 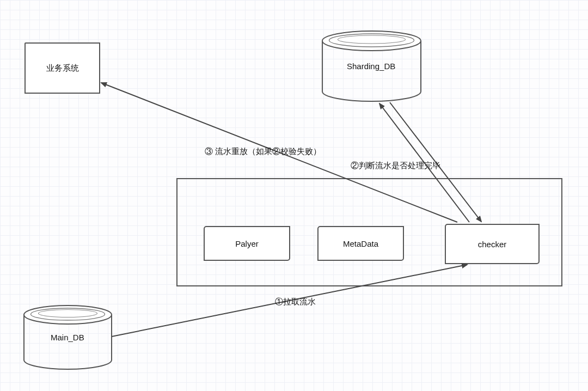 I want to click on business-system-box: 业务系统, so click(x=62, y=68).